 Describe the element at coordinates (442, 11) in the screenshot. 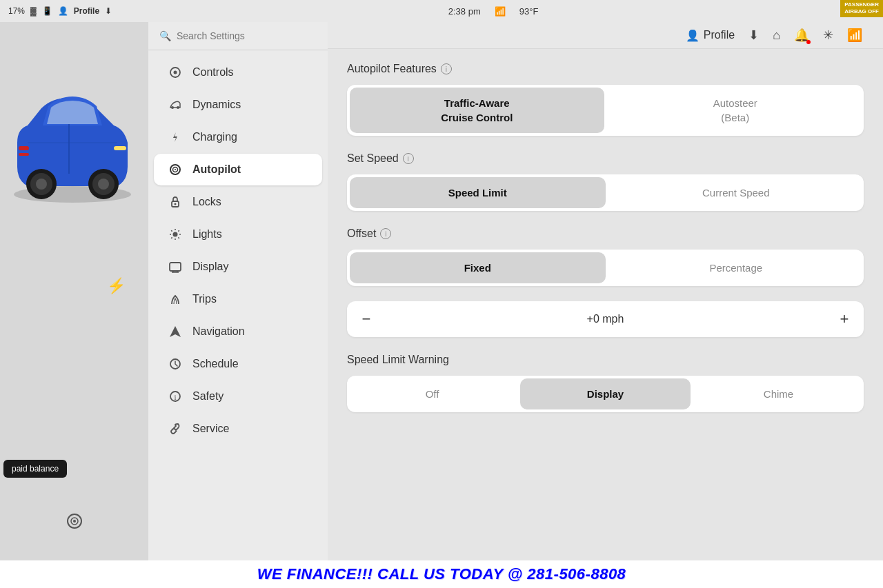

I see `status-bar: 17% ▓ 📱 👤 Profile ⬇ 2:38 pm 📶 93°F PASSE…` at that location.